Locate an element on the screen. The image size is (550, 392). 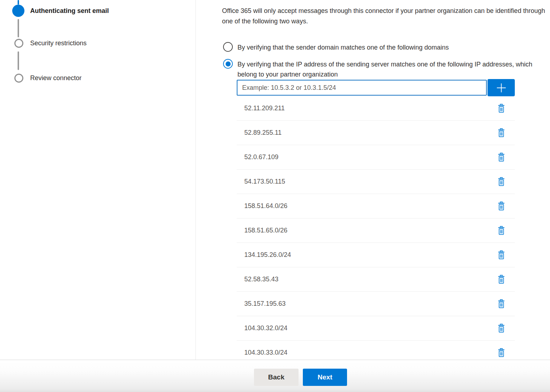
step-current-dot is located at coordinates (18, 11).